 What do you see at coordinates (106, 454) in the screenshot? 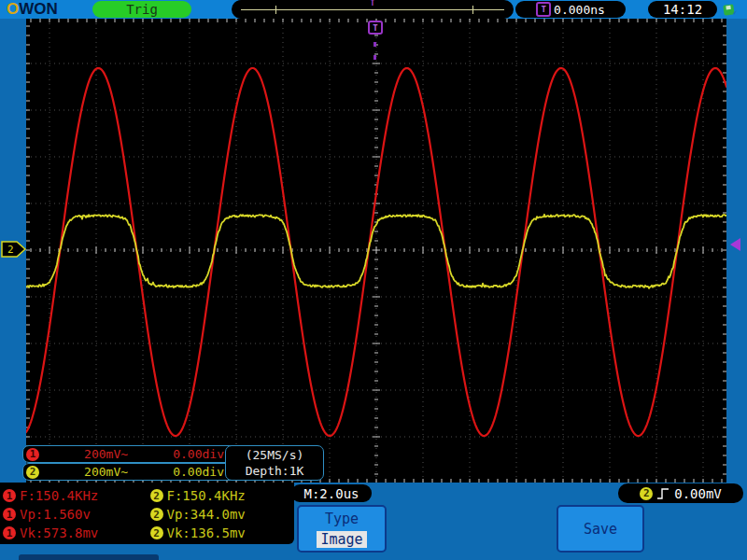
I see `ch1-volts-per-div: 200mV~` at bounding box center [106, 454].